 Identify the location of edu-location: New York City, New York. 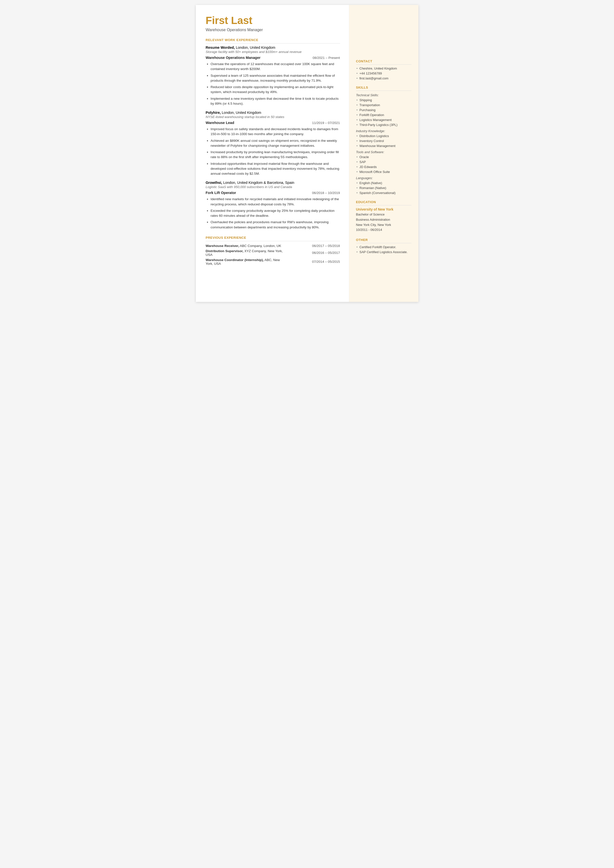
(374, 225).